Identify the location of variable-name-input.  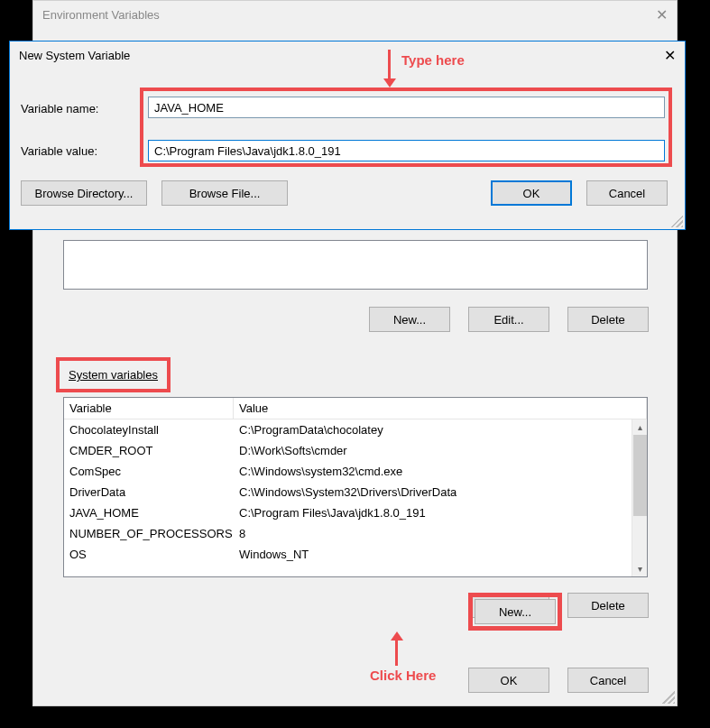
(406, 107).